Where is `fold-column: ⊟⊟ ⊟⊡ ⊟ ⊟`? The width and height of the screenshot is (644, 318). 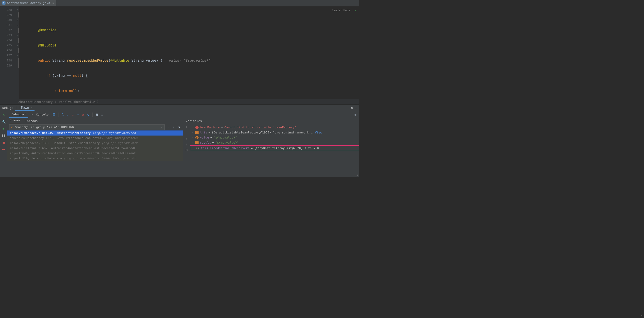 fold-column: ⊟⊟ ⊟⊡ ⊟ ⊟ is located at coordinates (18, 53).